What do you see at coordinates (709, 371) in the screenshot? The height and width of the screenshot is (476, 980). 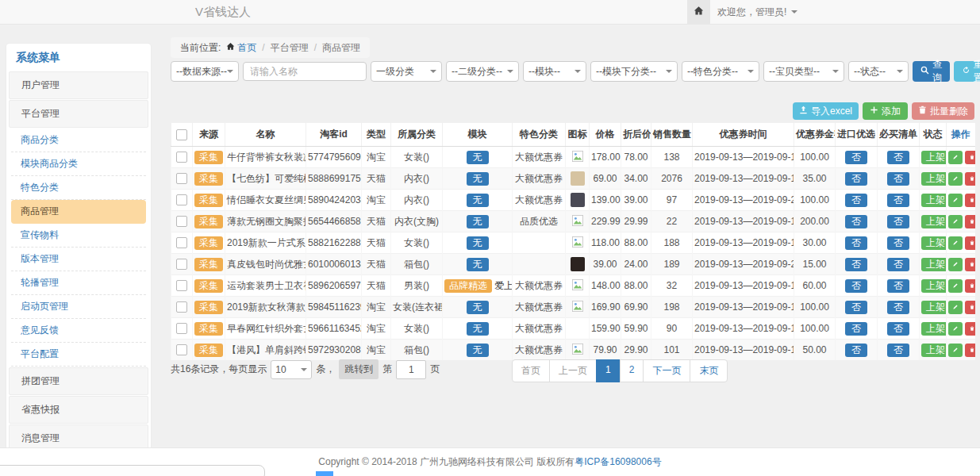 I see `pagination-last: 末页` at bounding box center [709, 371].